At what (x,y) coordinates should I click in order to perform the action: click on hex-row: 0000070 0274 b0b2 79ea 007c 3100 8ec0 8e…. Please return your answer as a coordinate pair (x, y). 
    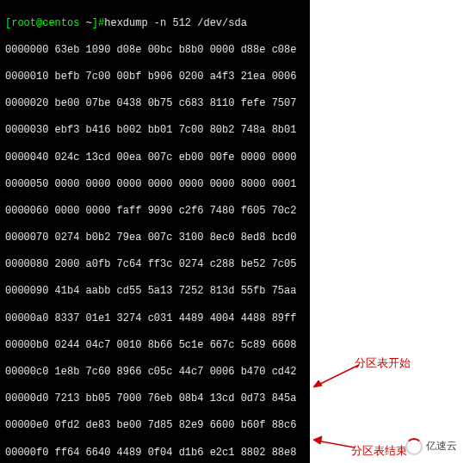
    Looking at the image, I should click on (155, 238).